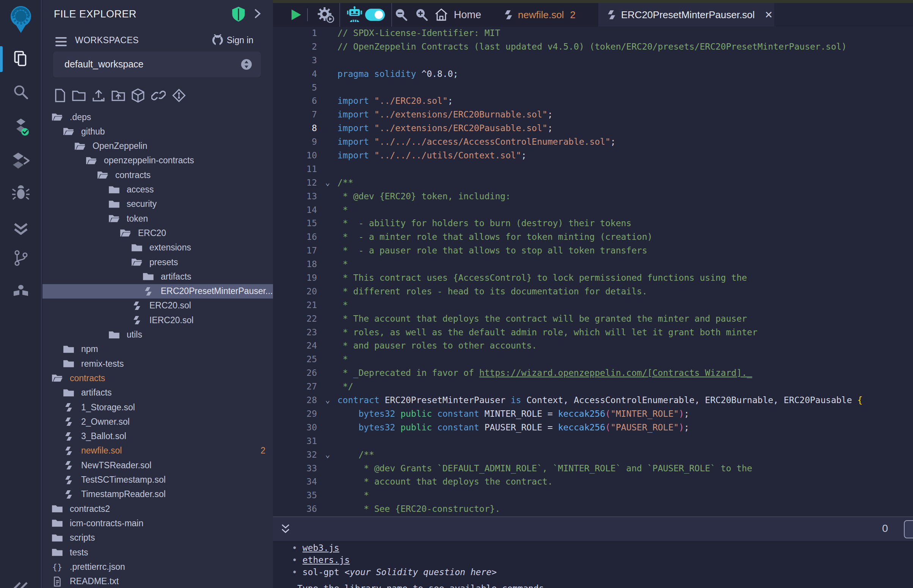 The image size is (913, 588). What do you see at coordinates (343, 305) in the screenshot?
I see `code-text: *` at bounding box center [343, 305].